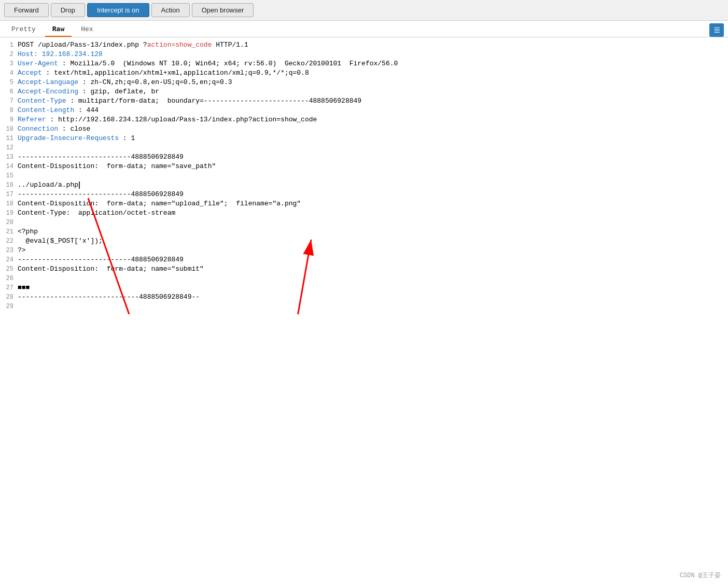 The image size is (728, 585). Describe the element at coordinates (10, 166) in the screenshot. I see `line-number: 14` at that location.